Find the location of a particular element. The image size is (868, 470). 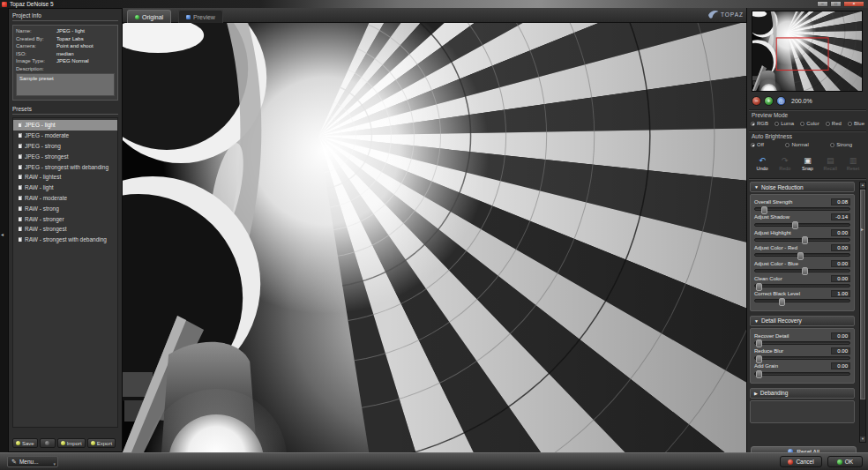

section-header-detail-recovery: ▼Detail Recovery is located at coordinates (803, 321).